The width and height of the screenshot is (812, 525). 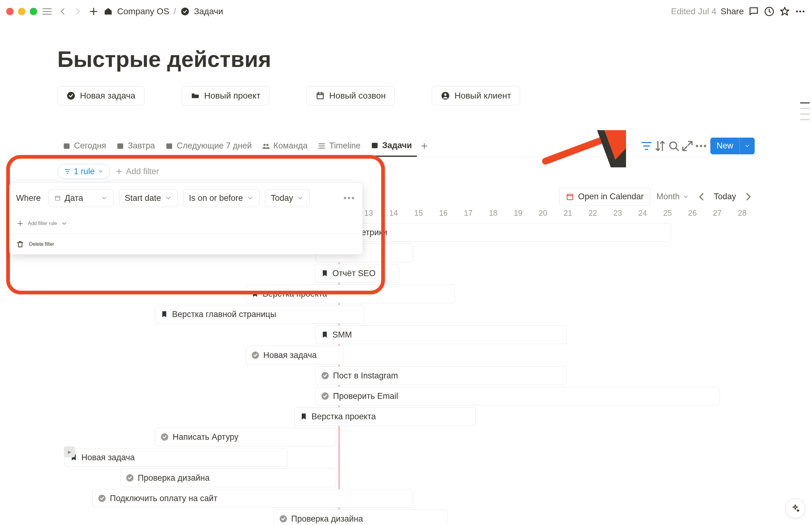 What do you see at coordinates (424, 146) in the screenshot?
I see `add-view-button` at bounding box center [424, 146].